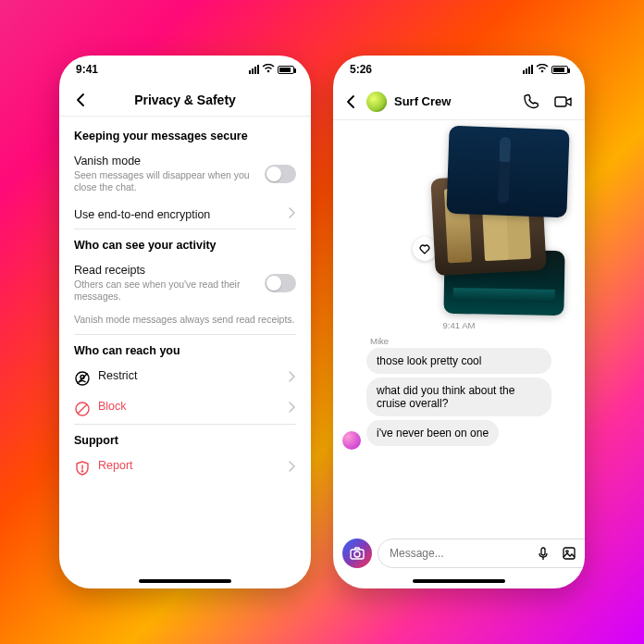  What do you see at coordinates (165, 181) in the screenshot?
I see `vanish-sub: Seen messages will disappear when you cl…` at bounding box center [165, 181].